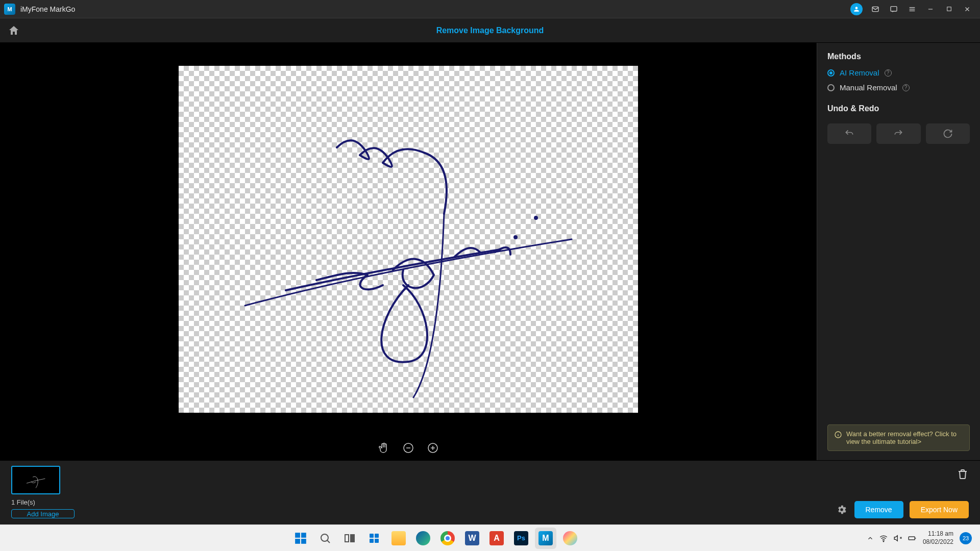 This screenshot has width=980, height=551. Describe the element at coordinates (966, 538) in the screenshot. I see `notification-badge: 23` at that location.